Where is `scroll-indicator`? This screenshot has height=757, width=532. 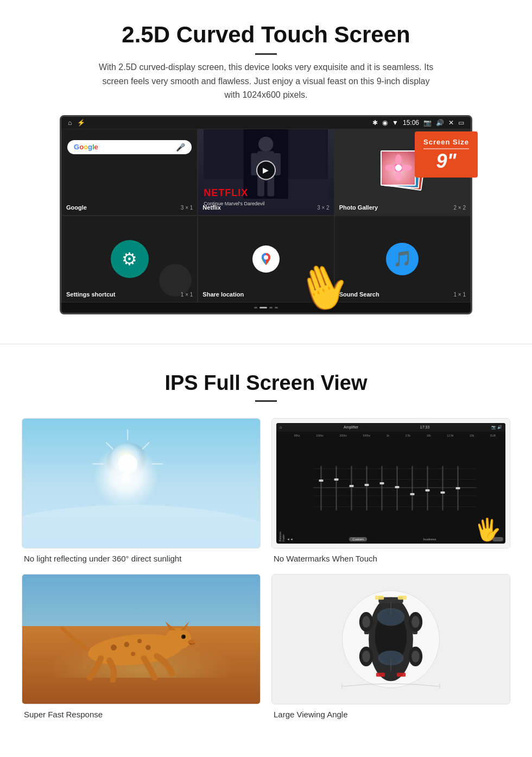
scroll-indicator is located at coordinates (266, 307).